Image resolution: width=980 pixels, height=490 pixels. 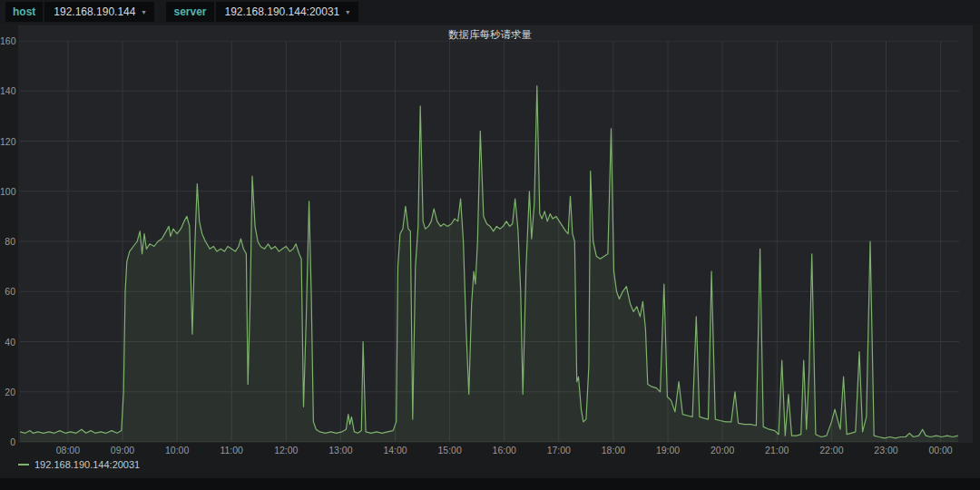 I want to click on x-tick-label: 20:00, so click(x=722, y=450).